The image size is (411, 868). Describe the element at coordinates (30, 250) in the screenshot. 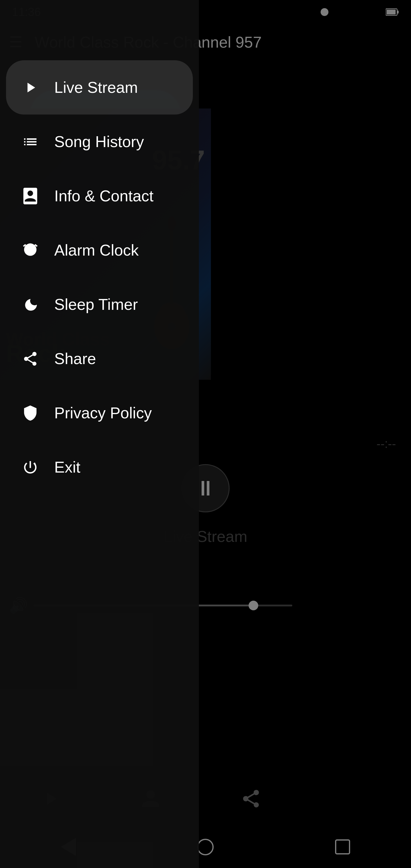

I see `alarm-icon` at that location.